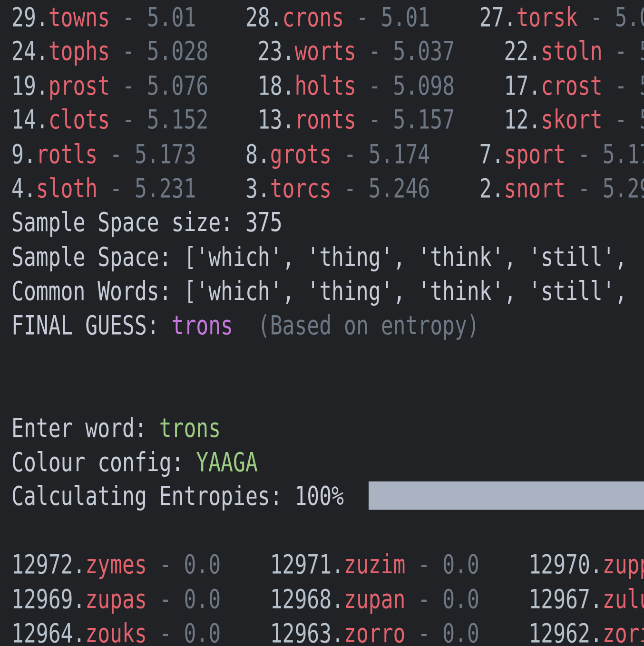 This screenshot has height=646, width=644. Describe the element at coordinates (611, 17) in the screenshot. I see `entry-entropy-value: - 5.0` at that location.